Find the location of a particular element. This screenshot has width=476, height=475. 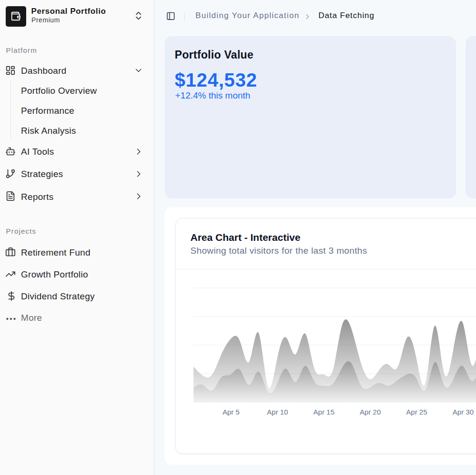

svg-text: Apr 5 is located at coordinates (231, 412).